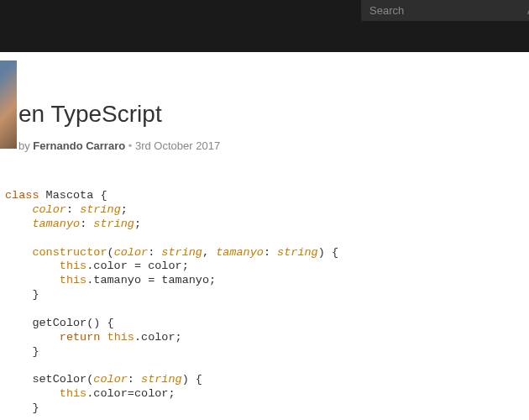  I want to click on assign-tamanyo: .tamanyo = tamanyo;, so click(151, 281).